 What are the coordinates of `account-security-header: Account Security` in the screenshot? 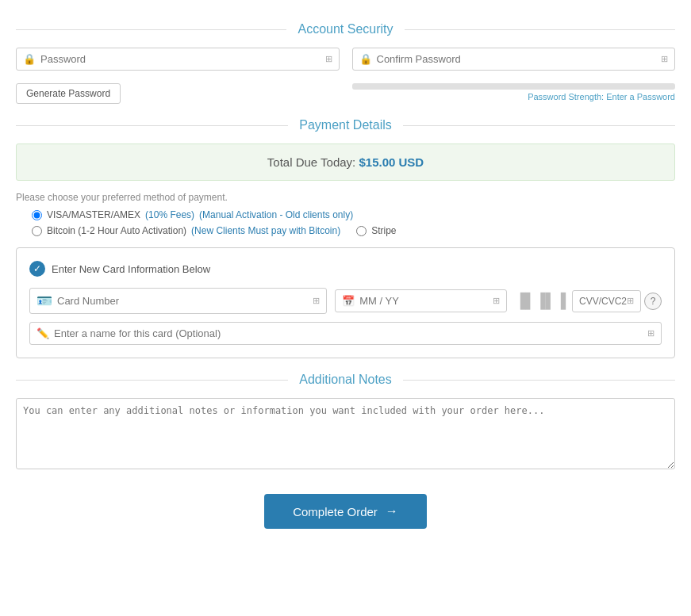 It's located at (346, 29).